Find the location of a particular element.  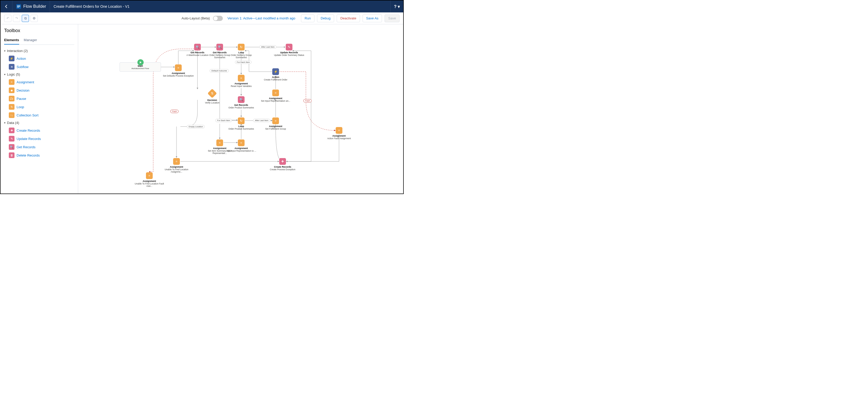

redo-button: ↷ is located at coordinates (17, 18).